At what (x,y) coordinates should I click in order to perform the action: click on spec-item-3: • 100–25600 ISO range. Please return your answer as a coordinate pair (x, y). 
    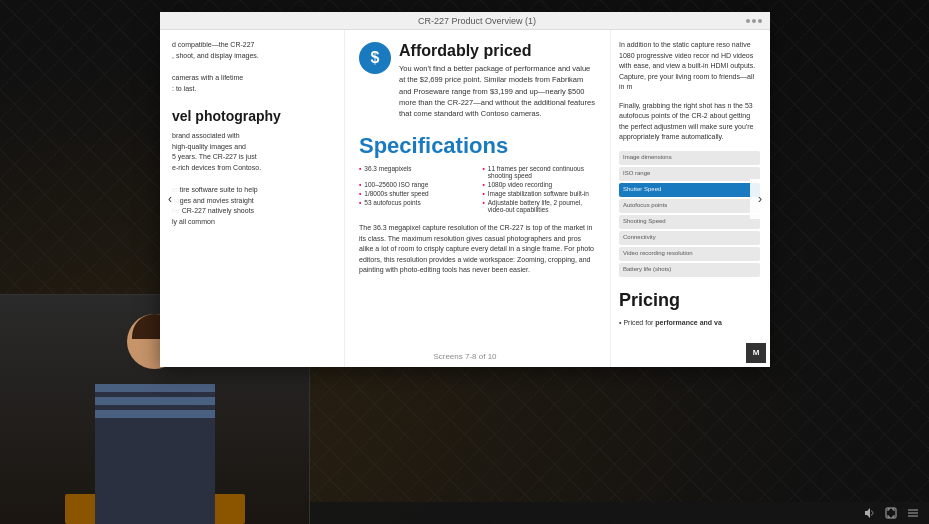
    Looking at the image, I should click on (416, 184).